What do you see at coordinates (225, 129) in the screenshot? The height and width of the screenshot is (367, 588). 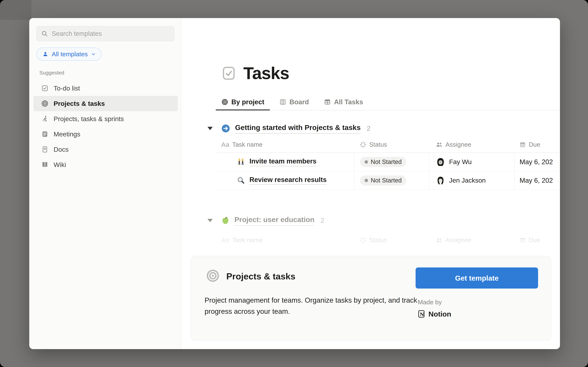 I see `arrow-circle-icon` at bounding box center [225, 129].